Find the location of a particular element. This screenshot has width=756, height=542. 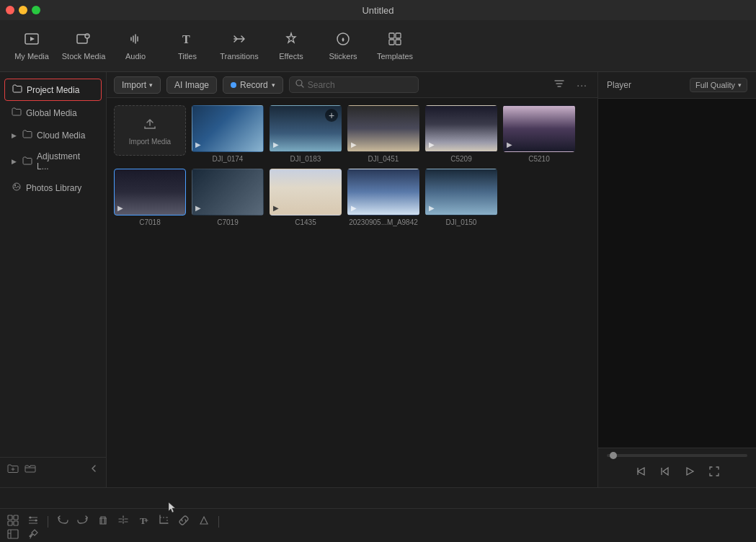

toolbar-my-media: My Media is located at coordinates (32, 46).